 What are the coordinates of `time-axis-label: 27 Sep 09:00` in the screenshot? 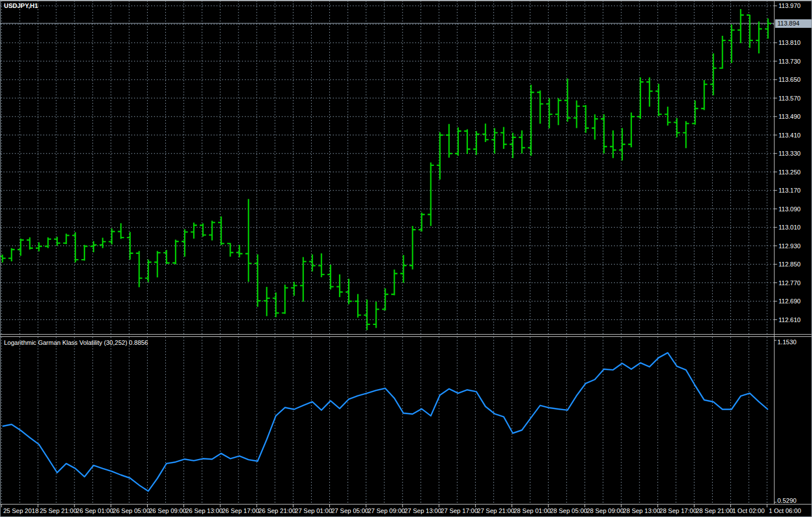 It's located at (386, 511).